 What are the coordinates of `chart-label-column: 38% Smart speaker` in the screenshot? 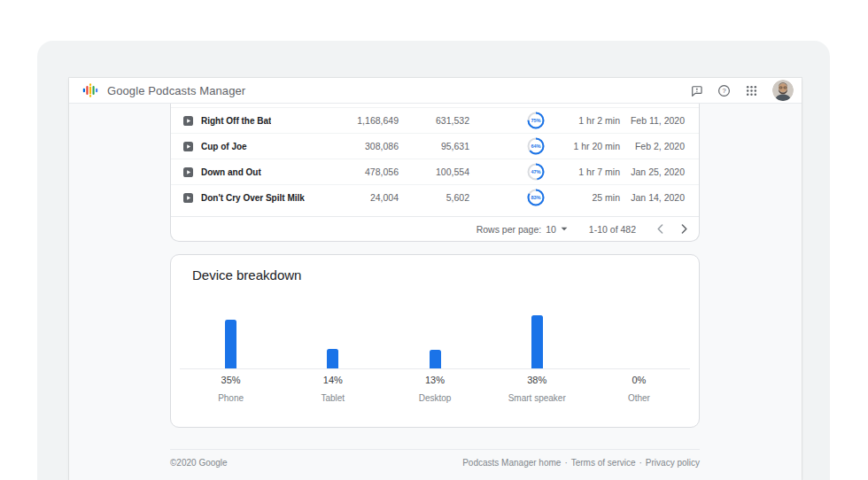 It's located at (537, 389).